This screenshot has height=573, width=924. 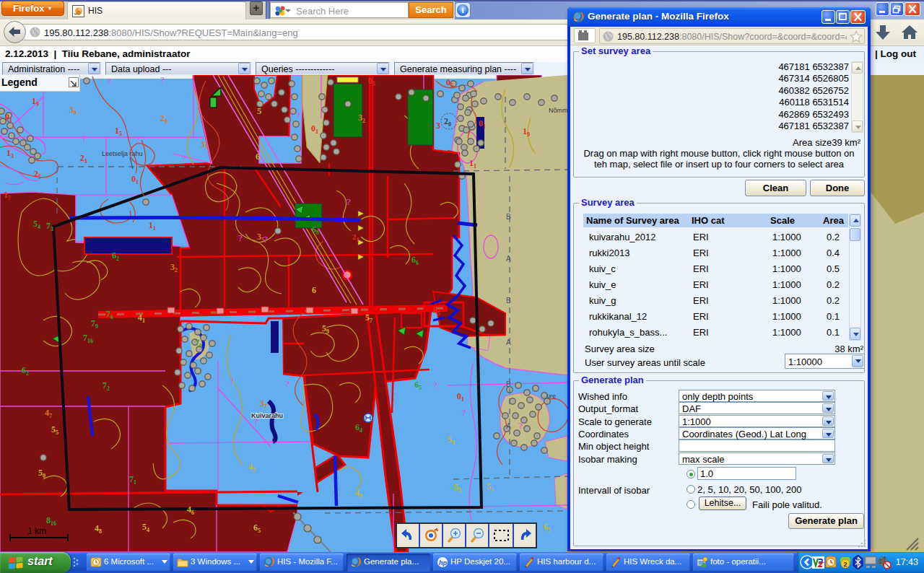 What do you see at coordinates (260, 111) in the screenshot?
I see `svg-text: 5` at bounding box center [260, 111].